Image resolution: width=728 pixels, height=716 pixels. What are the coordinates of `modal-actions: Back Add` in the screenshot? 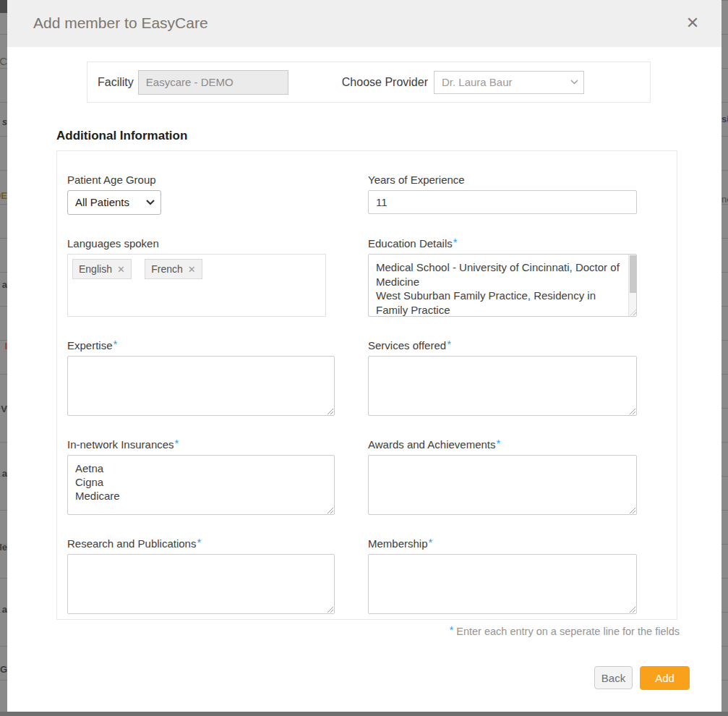 It's located at (642, 678).